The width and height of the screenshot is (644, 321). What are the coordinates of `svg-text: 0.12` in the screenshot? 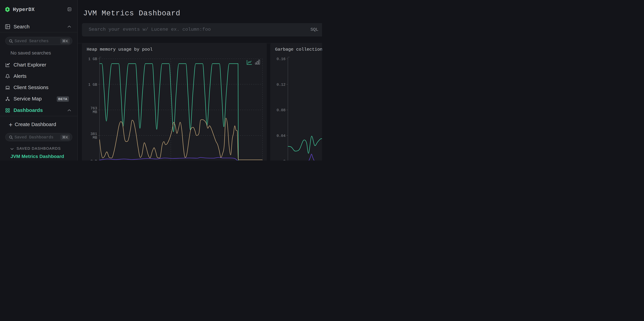 It's located at (281, 85).